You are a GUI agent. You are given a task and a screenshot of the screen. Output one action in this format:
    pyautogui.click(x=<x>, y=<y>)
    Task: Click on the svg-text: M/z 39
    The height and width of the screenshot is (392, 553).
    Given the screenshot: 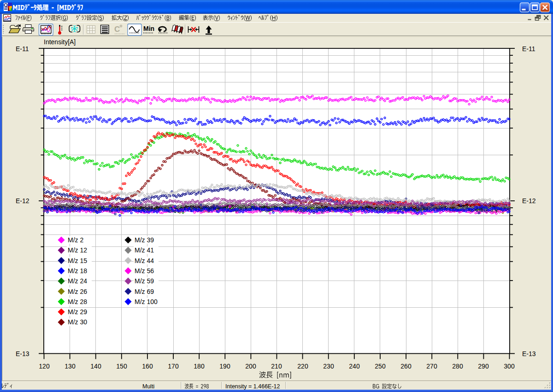 What is the action you would take?
    pyautogui.click(x=144, y=240)
    